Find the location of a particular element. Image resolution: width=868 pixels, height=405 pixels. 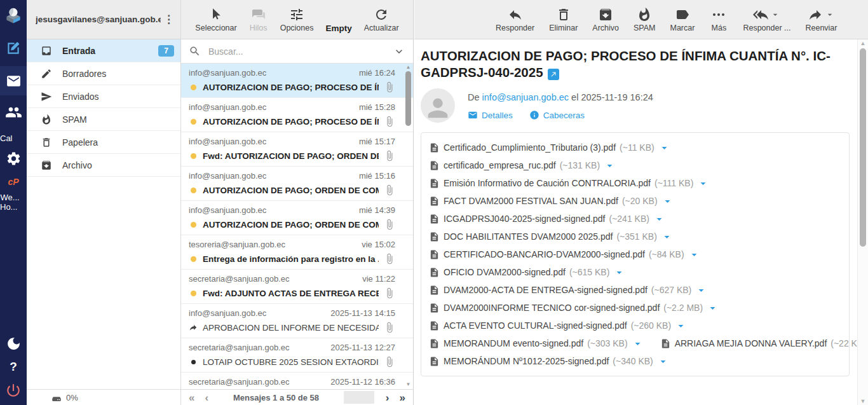

eliminar-button: Eliminar is located at coordinates (563, 19).